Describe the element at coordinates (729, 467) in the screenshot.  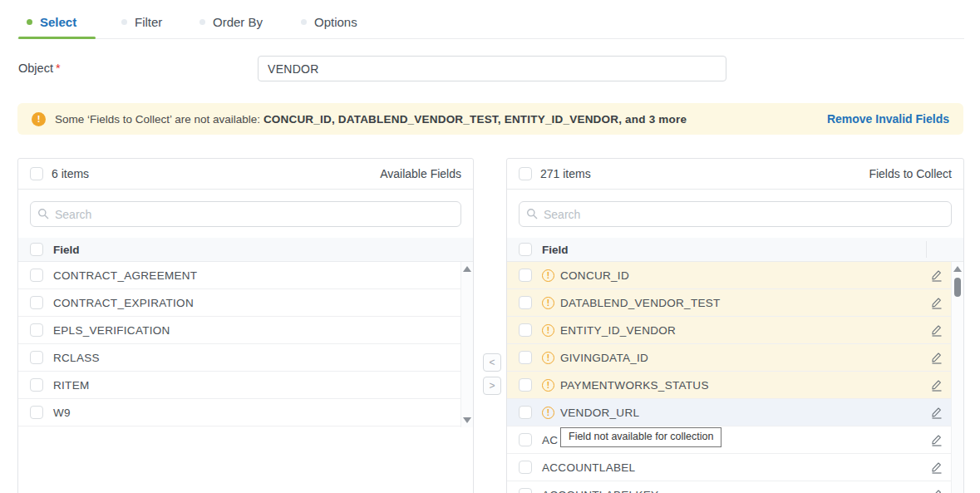
I see `field-row: ACCOUNTLABEL` at that location.